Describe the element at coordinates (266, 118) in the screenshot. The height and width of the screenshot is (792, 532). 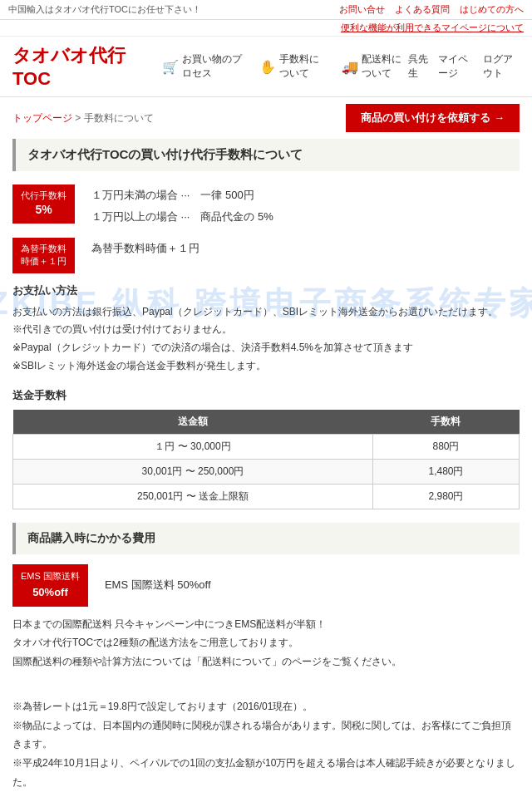
I see `breadcrumb-bar: トップページ > 手数料について 商品の買い付けを依頼する →` at that location.